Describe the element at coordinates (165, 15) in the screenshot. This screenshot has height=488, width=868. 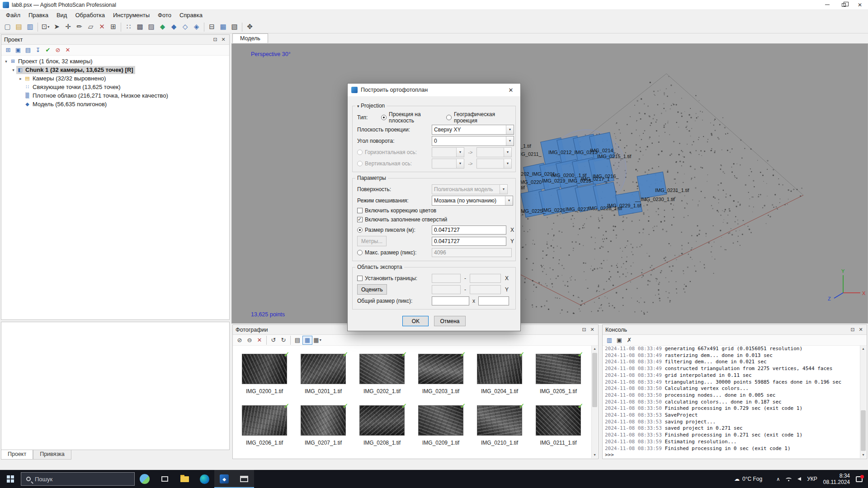
I see `menu-item: Фото` at that location.